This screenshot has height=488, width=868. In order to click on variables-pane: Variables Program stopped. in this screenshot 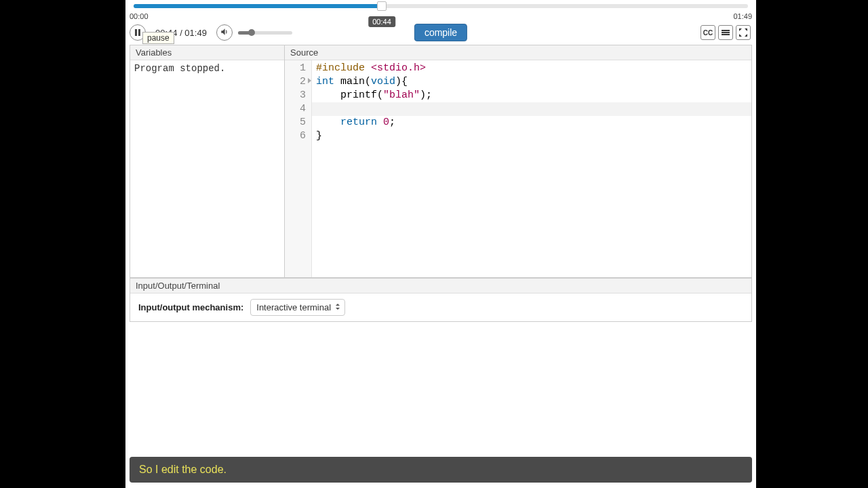, I will do `click(208, 161)`.